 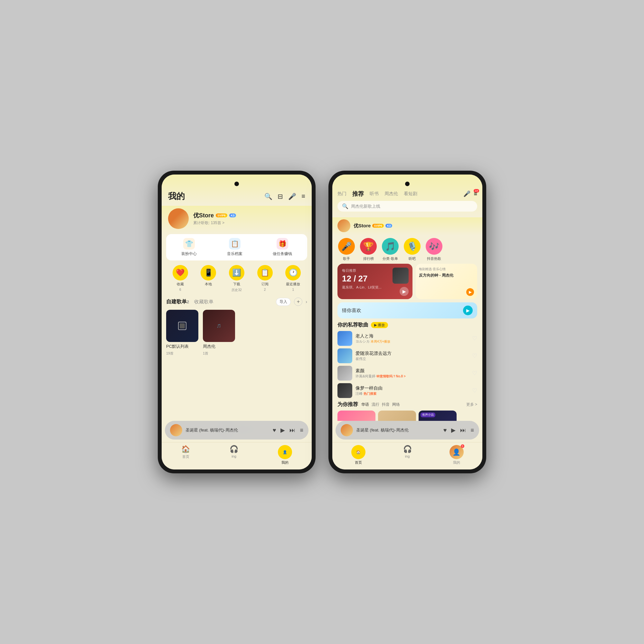 I want to click on download-item: ⬇️ 下载 历史32, so click(x=237, y=279).